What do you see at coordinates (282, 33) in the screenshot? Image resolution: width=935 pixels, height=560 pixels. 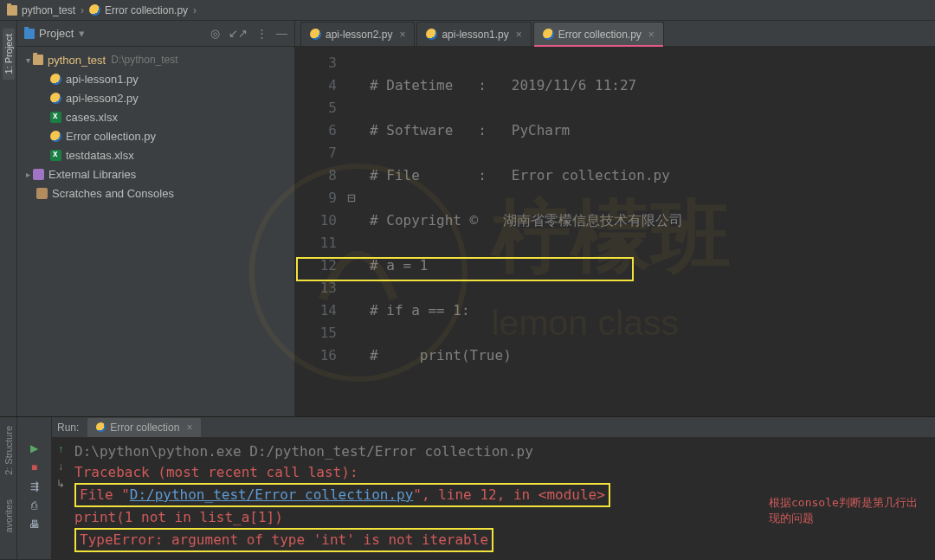 I see `hide-icon: —` at bounding box center [282, 33].